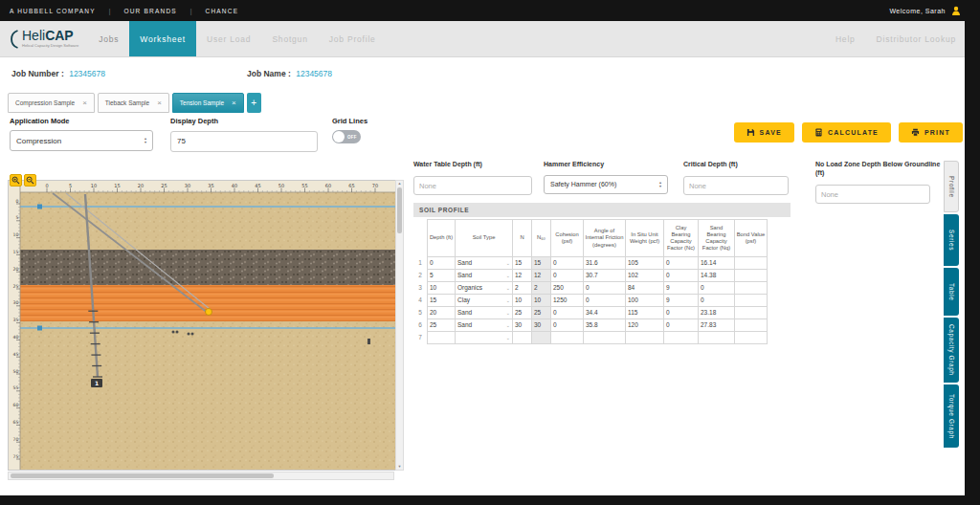 The height and width of the screenshot is (505, 980). I want to click on zoom-out-button, so click(31, 180).